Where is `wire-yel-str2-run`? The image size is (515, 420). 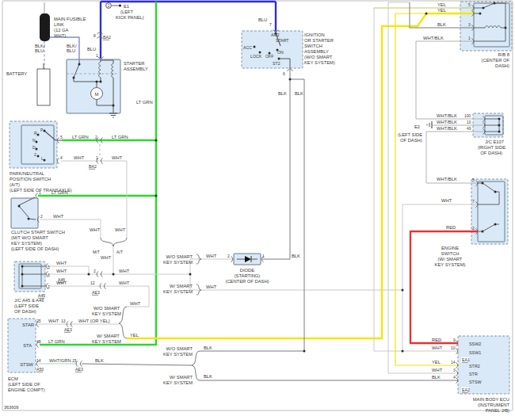 wire-yel-str2-run is located at coordinates (426, 189).